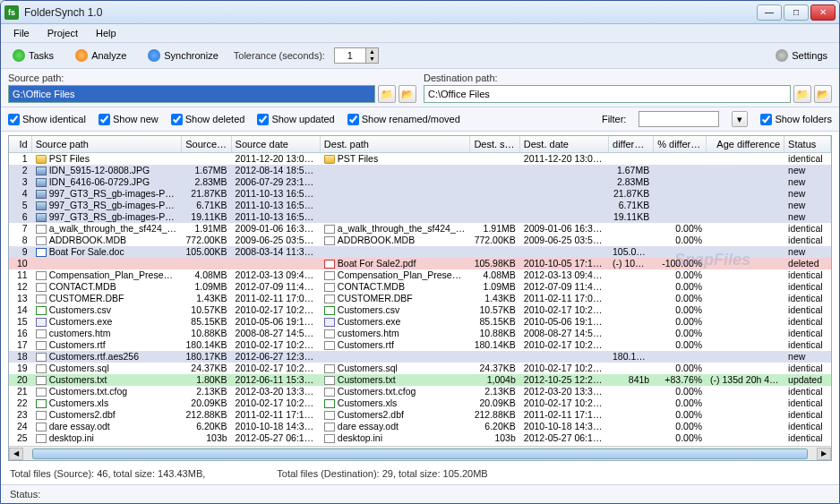 This screenshot has height=504, width=840. Describe the element at coordinates (420, 276) in the screenshot. I see `table-row: 11Compensation_Plan_Presentation...4.08M…` at that location.